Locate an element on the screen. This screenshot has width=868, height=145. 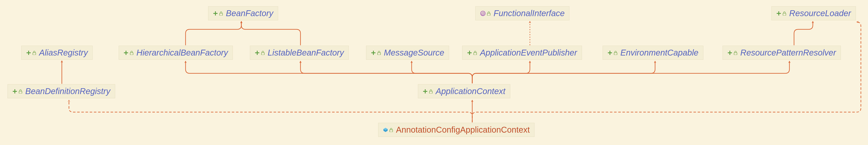
annotation-icon is located at coordinates (485, 14).